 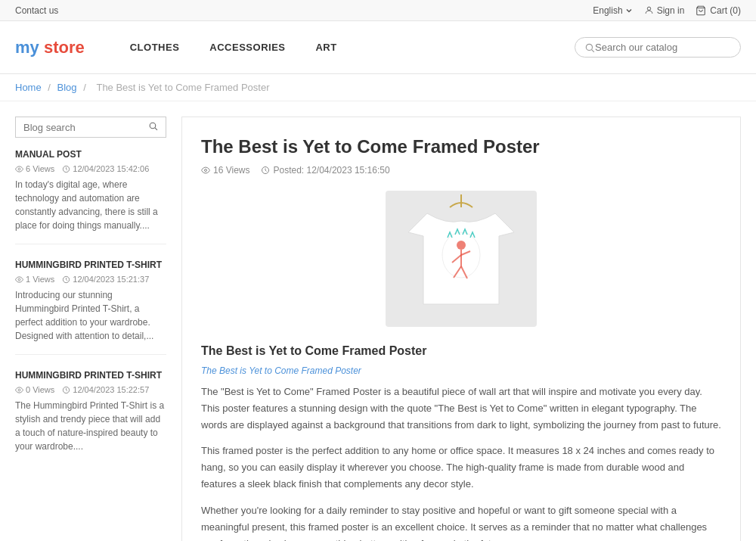 I want to click on article-clock-icon, so click(x=265, y=170).